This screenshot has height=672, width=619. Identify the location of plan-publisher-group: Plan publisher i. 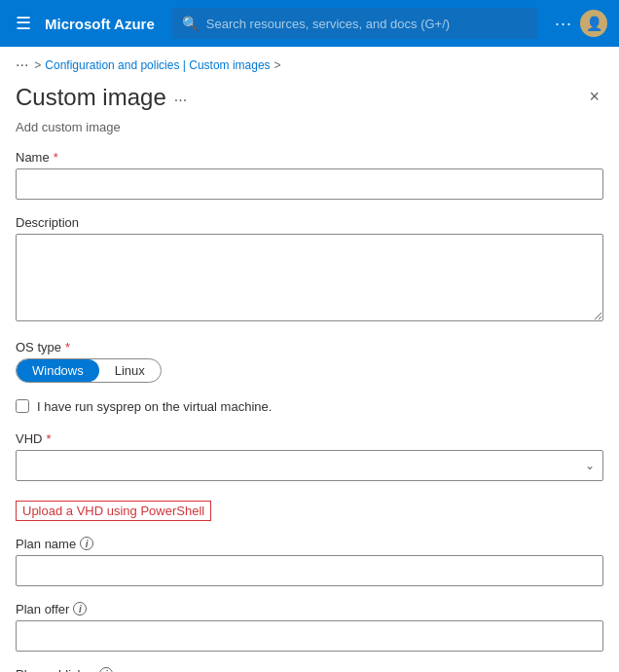
(310, 670).